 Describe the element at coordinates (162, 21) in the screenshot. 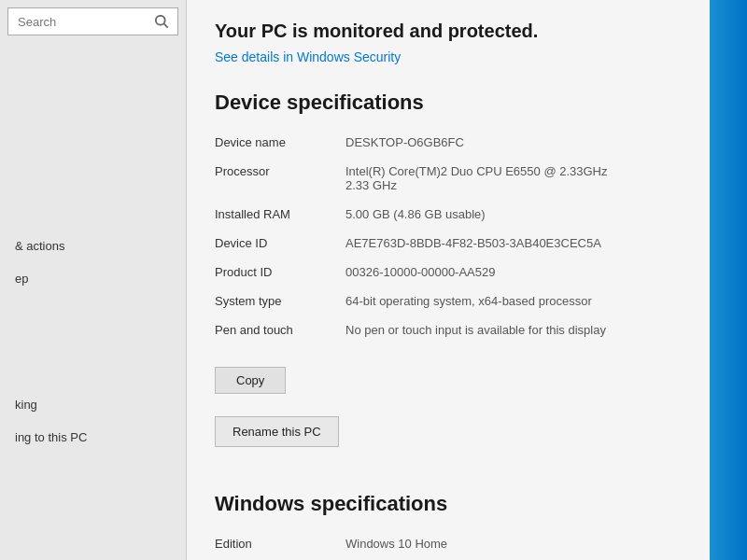

I see `search-icon` at that location.